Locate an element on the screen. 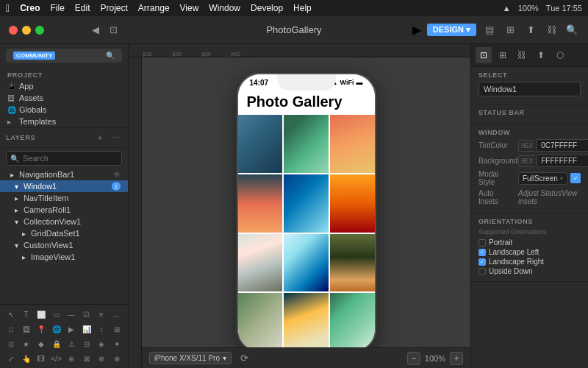 This screenshot has width=588, height=368. layers-options-icon: ⋯ is located at coordinates (115, 138).